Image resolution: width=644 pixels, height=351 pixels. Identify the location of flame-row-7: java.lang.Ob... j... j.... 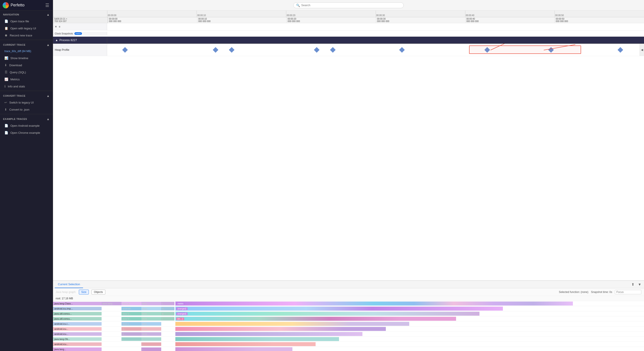
(348, 339).